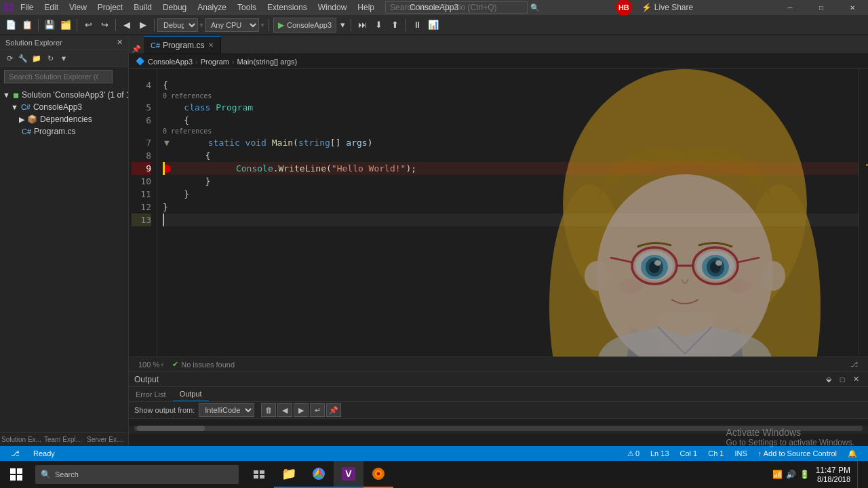  I want to click on step-out-btn: ⬆, so click(395, 25).